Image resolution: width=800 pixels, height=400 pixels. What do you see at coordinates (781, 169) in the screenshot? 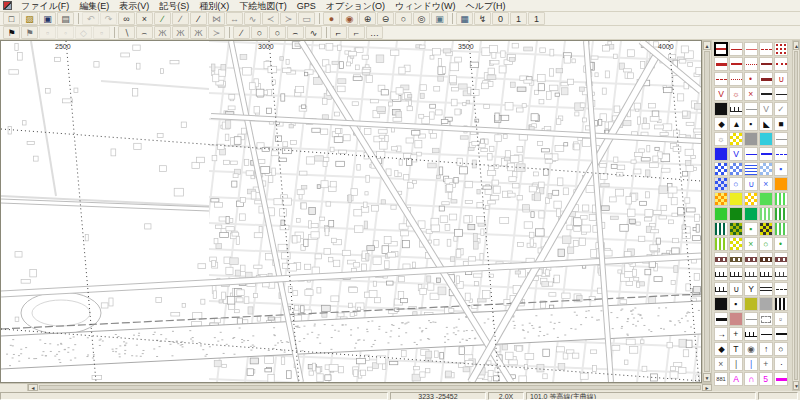
I see `palette-cell-44: ▪` at bounding box center [781, 169].